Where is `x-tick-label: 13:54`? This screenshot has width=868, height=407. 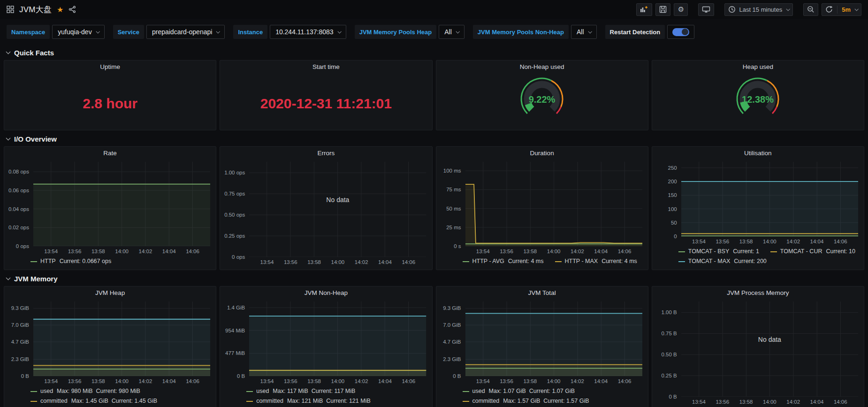 x-tick-label: 13:54 is located at coordinates (699, 241).